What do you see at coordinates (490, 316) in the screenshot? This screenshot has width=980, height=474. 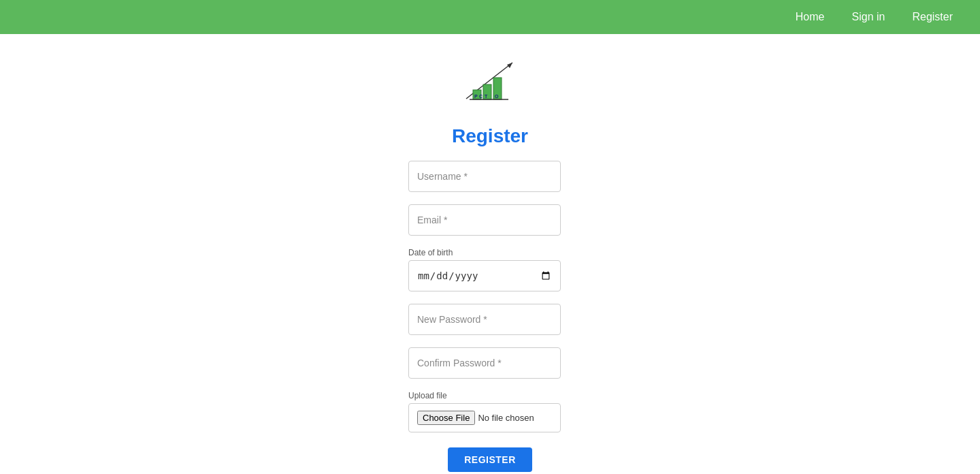 I see `register-form: Date of birth Upload file REGISTER` at bounding box center [490, 316].